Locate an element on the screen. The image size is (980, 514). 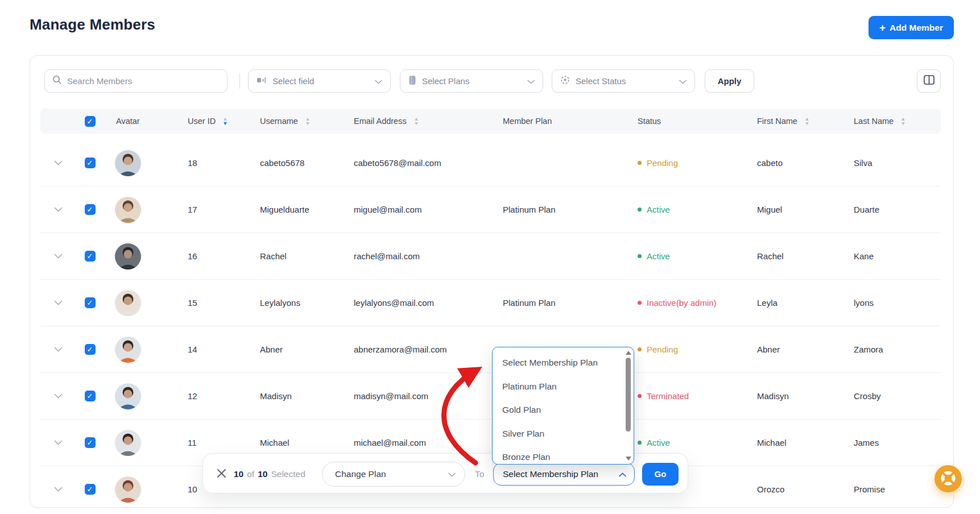
add-member-button: + Add Member is located at coordinates (911, 27).